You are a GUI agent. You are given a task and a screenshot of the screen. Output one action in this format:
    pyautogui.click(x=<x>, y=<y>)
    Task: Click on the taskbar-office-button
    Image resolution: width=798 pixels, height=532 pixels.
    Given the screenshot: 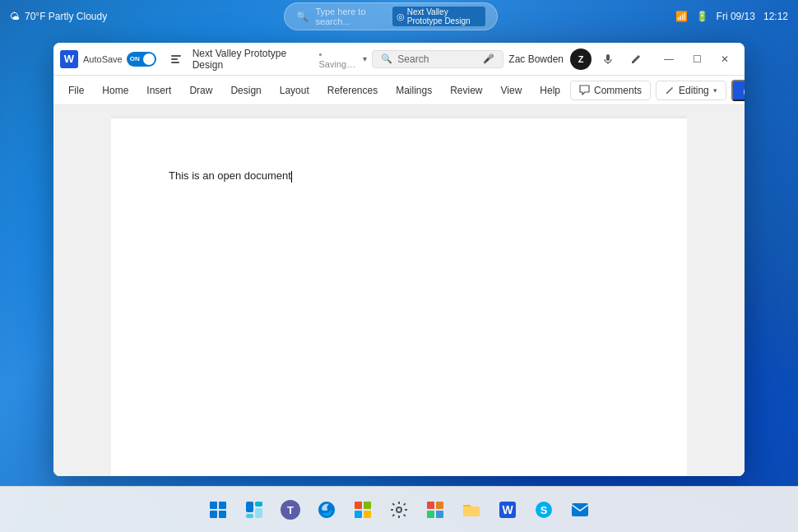 What is the action you would take?
    pyautogui.click(x=435, y=510)
    